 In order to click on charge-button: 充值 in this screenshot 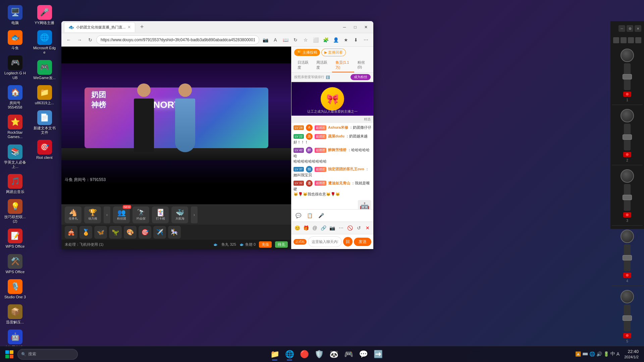, I will do `click(265, 245)`.